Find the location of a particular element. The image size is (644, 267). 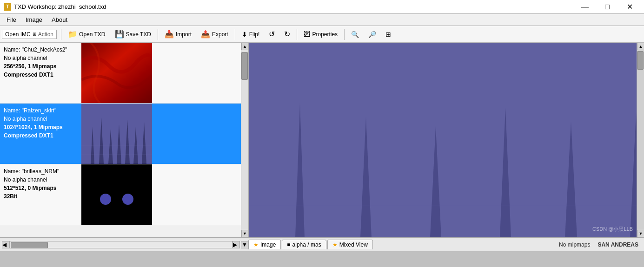

texture-item-0: Name: "Chu2_NeckAcs2" No alpha channel 2… is located at coordinates (120, 73).